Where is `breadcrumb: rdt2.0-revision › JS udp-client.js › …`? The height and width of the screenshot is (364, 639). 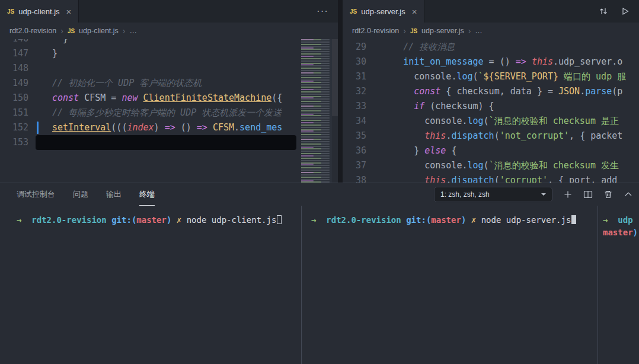 breadcrumb: rdt2.0-revision › JS udp-client.js › … is located at coordinates (169, 31).